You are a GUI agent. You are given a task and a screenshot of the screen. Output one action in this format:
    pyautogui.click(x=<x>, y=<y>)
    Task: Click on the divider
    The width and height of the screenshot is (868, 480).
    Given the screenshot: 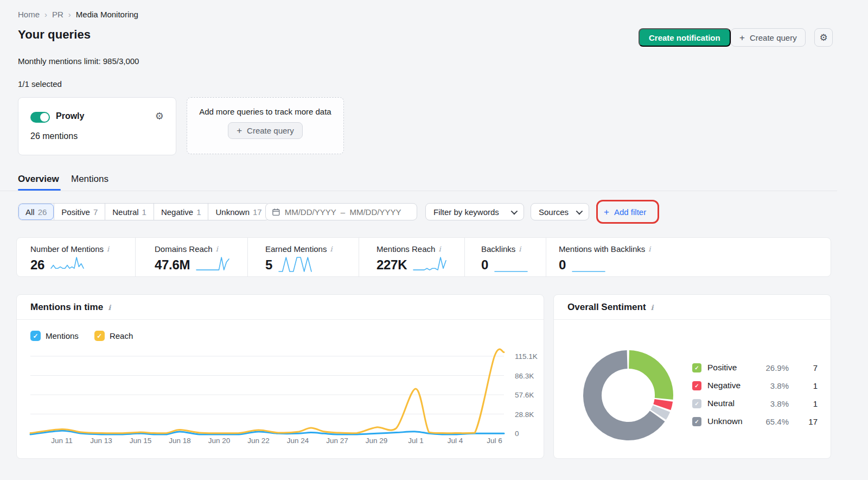 What is the action you would take?
    pyautogui.click(x=692, y=319)
    